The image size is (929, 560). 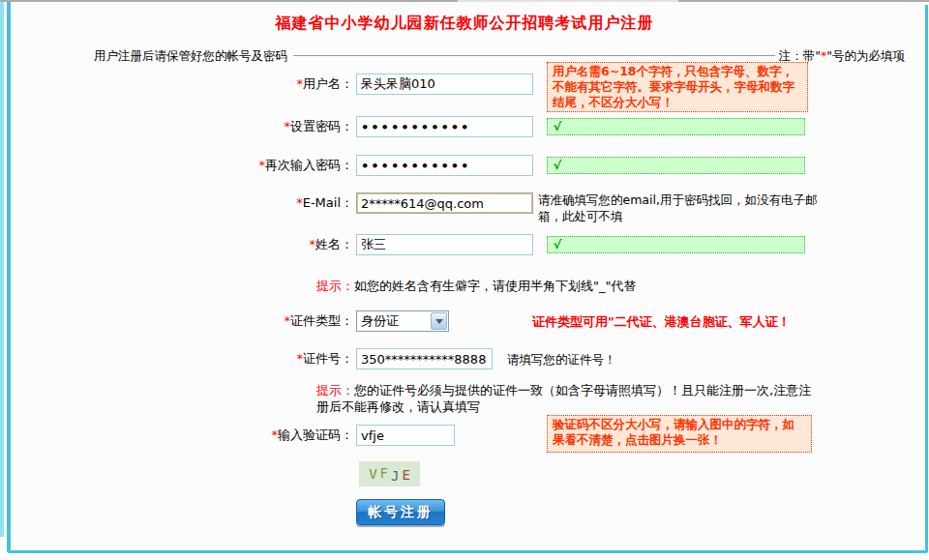 I want to click on cert-type-hint: 证件类型可用"二代证、港澳台胞证、军人证！, so click(x=662, y=322).